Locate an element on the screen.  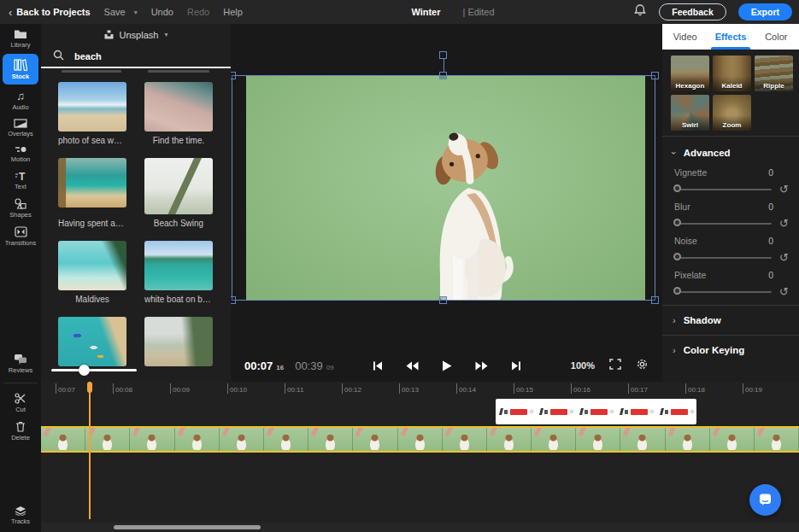
feedback-button: Feedback is located at coordinates (692, 12).